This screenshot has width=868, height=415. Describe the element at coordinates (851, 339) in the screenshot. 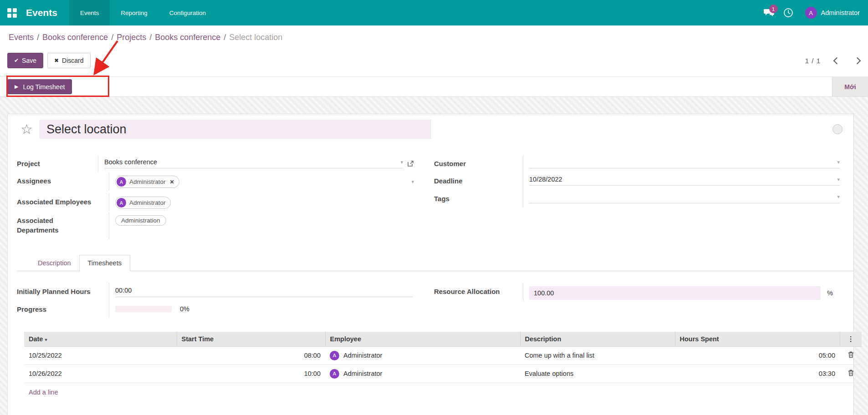

I see `optional-columns-icon: ⋮` at that location.